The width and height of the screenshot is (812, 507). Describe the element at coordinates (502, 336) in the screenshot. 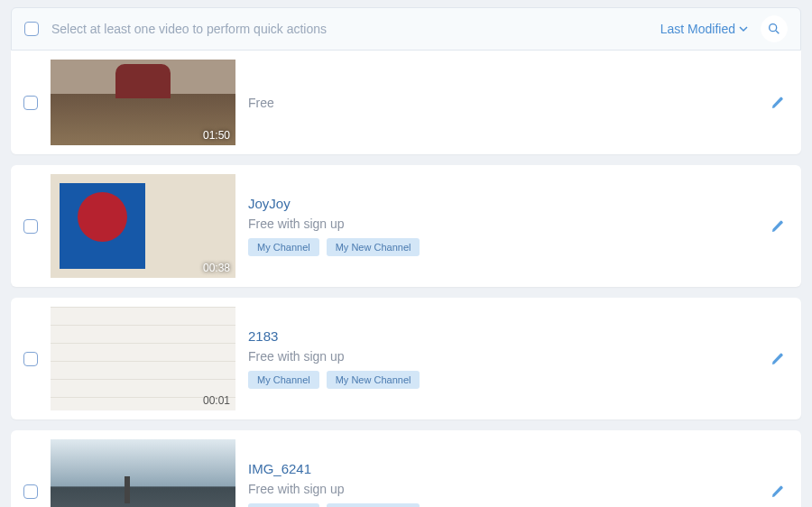

I see `video-title: 2183` at that location.